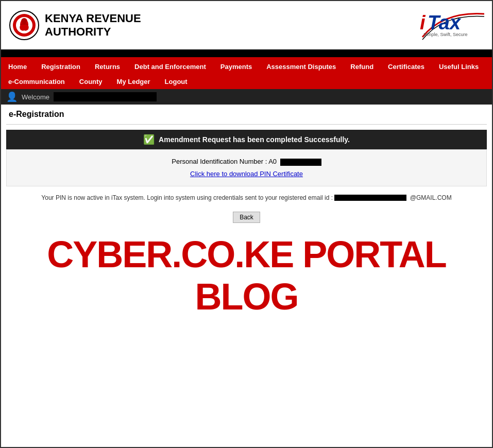 The image size is (493, 448). What do you see at coordinates (438, 25) in the screenshot?
I see `itax-logo: i Tax Simple, Swift, Secure` at bounding box center [438, 25].